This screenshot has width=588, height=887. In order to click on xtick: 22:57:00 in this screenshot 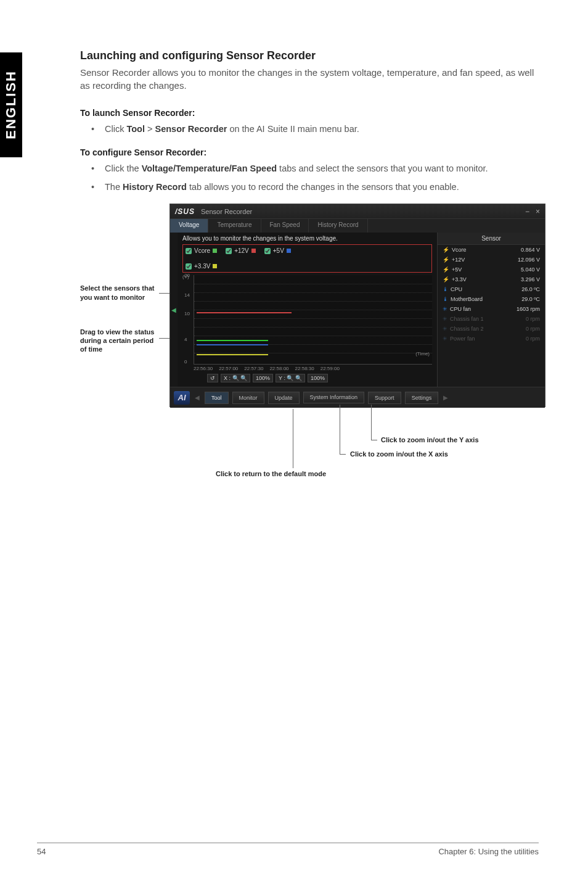, I will do `click(228, 369)`.